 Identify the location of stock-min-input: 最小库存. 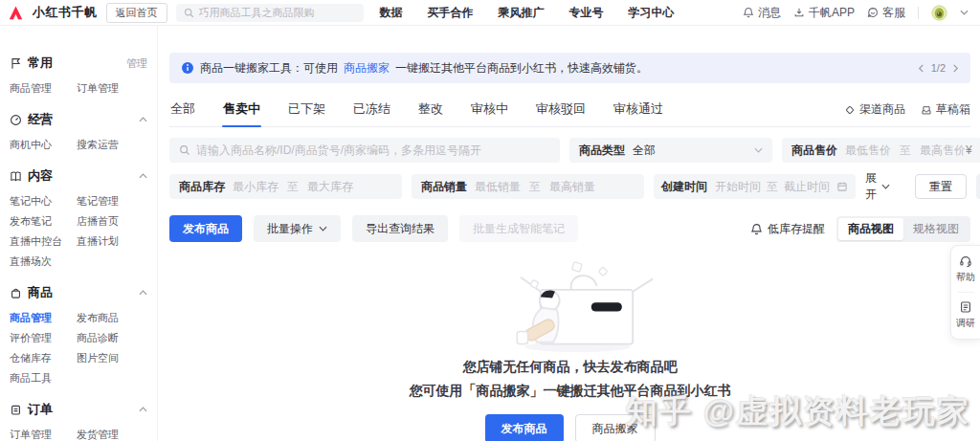
(256, 187).